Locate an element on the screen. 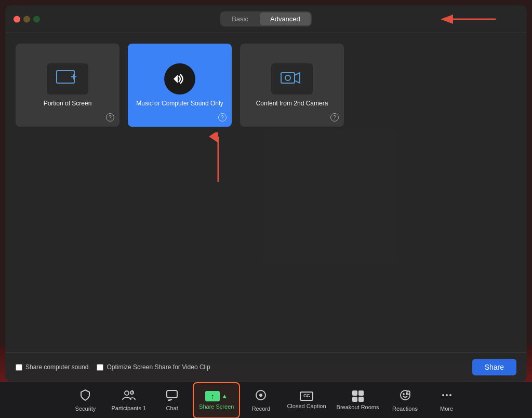 Image resolution: width=532 pixels, height=418 pixels. taskbar-label-more: More is located at coordinates (447, 409).